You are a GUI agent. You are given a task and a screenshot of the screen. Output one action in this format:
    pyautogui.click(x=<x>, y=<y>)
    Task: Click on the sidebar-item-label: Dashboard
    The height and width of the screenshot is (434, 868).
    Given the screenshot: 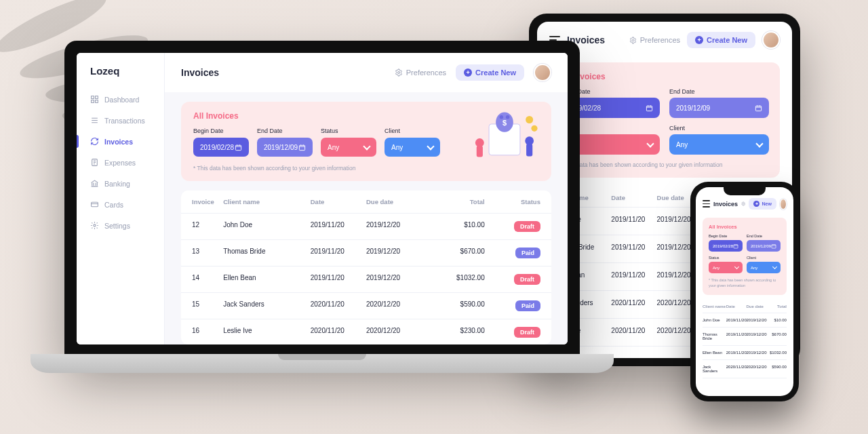 What is the action you would take?
    pyautogui.click(x=122, y=100)
    